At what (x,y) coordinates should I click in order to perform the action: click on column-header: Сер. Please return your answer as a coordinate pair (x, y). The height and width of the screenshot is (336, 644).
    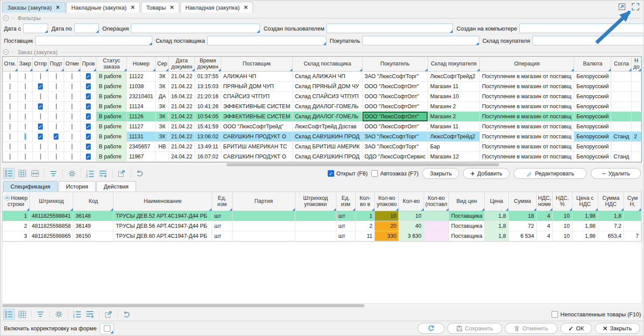
    Looking at the image, I should click on (162, 64).